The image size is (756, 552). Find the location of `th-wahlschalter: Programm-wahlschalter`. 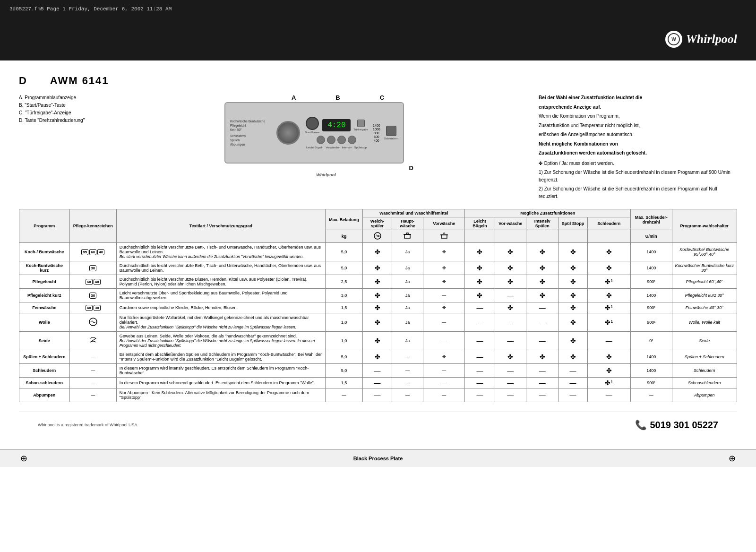

th-wahlschalter: Programm-wahlschalter is located at coordinates (704, 226).